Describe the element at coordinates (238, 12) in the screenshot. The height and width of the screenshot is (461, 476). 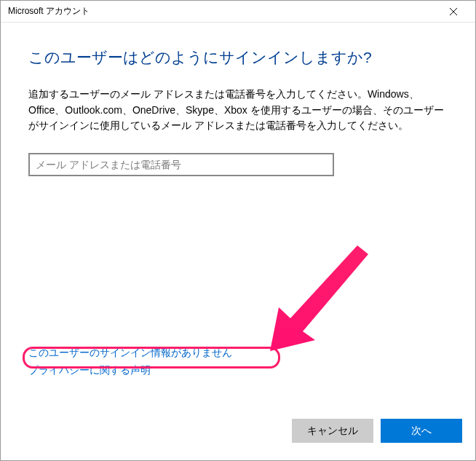
I see `titlebar: Microsoft アカウント` at that location.